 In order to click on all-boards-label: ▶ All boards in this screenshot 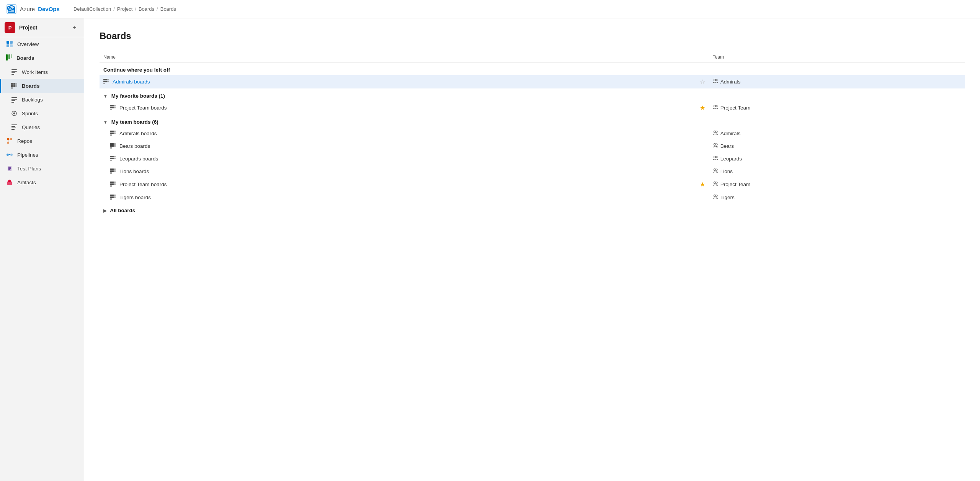, I will do `click(532, 211)`.